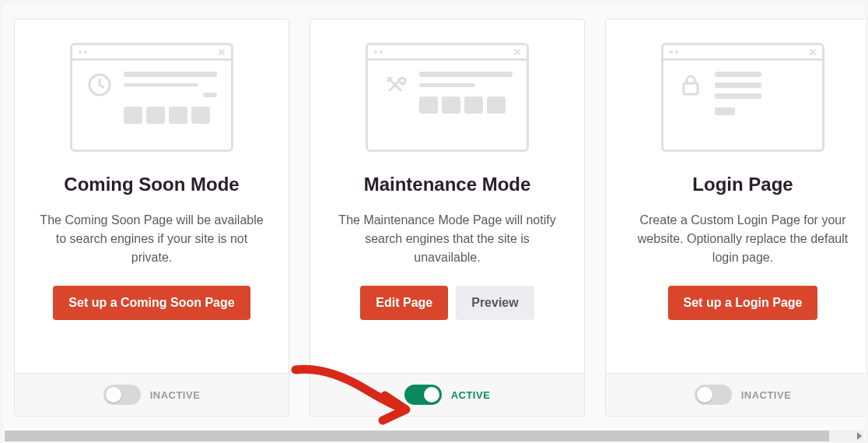  I want to click on status-badge: ACTIVE, so click(471, 396).